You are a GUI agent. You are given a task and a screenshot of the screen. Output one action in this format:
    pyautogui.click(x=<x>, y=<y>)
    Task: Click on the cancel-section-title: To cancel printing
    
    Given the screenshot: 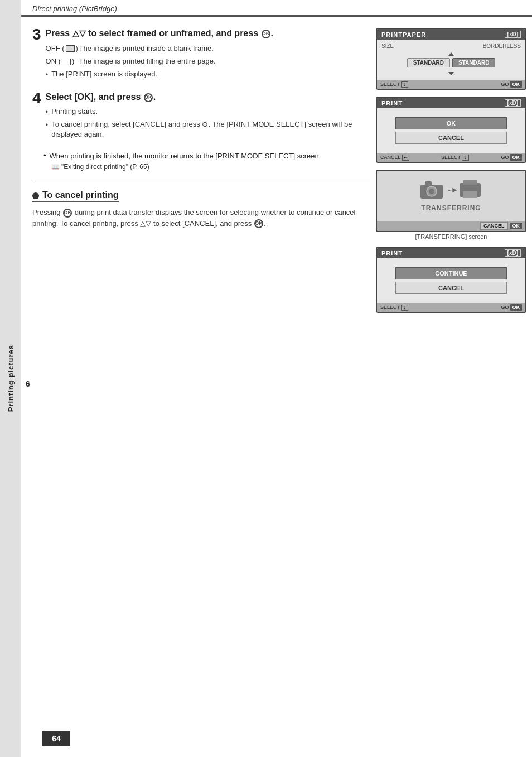 What is the action you would take?
    pyautogui.click(x=80, y=195)
    